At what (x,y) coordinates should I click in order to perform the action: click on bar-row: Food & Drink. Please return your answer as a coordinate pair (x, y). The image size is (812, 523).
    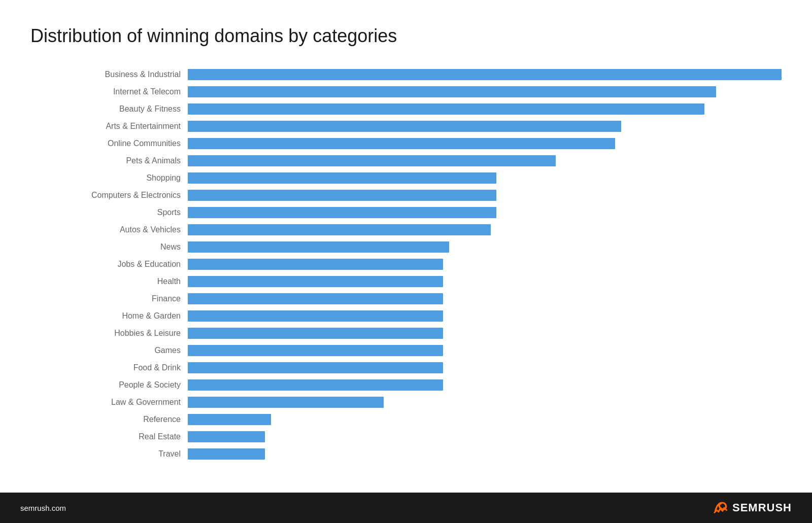
    Looking at the image, I should click on (406, 368).